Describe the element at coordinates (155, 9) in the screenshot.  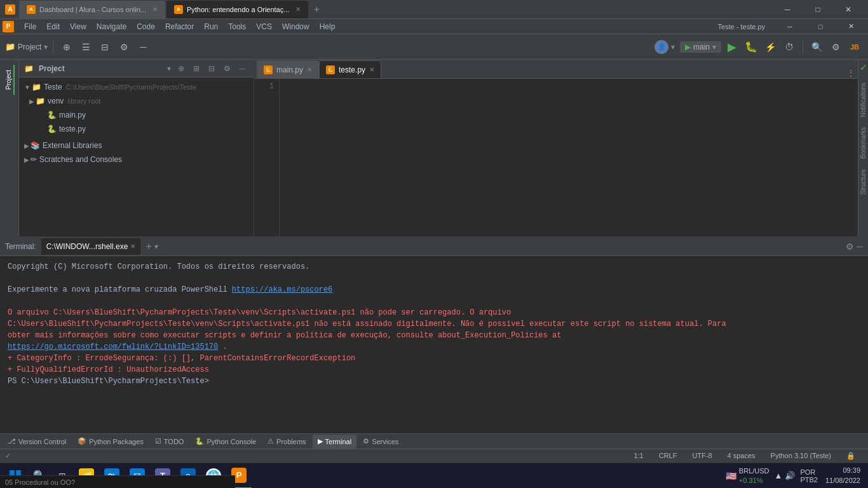
I see `tab-close-1: ✕` at that location.